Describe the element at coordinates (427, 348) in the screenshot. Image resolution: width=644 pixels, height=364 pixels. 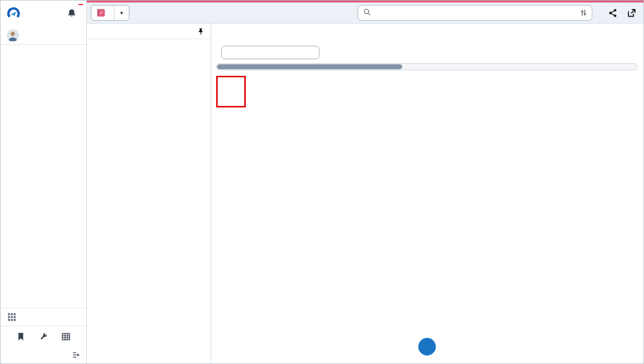
I see `pagination` at that location.